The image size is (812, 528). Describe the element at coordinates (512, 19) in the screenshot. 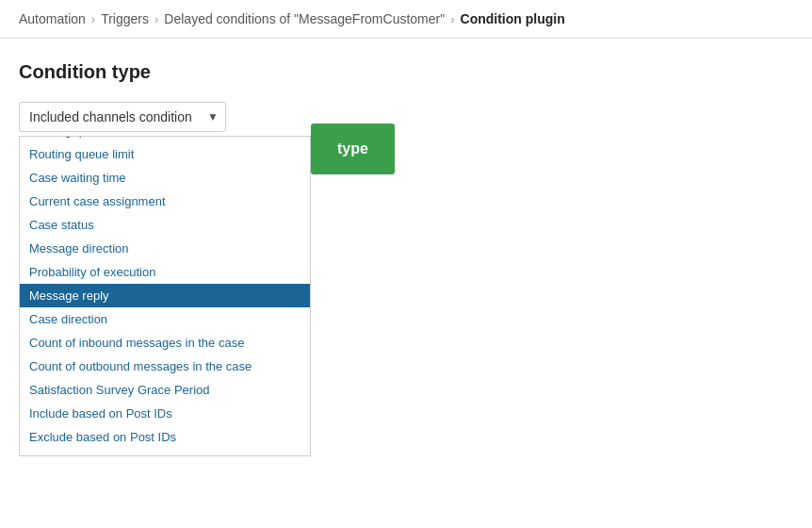

I see `breadcrumb-condition-plugin: Condition plugin` at that location.